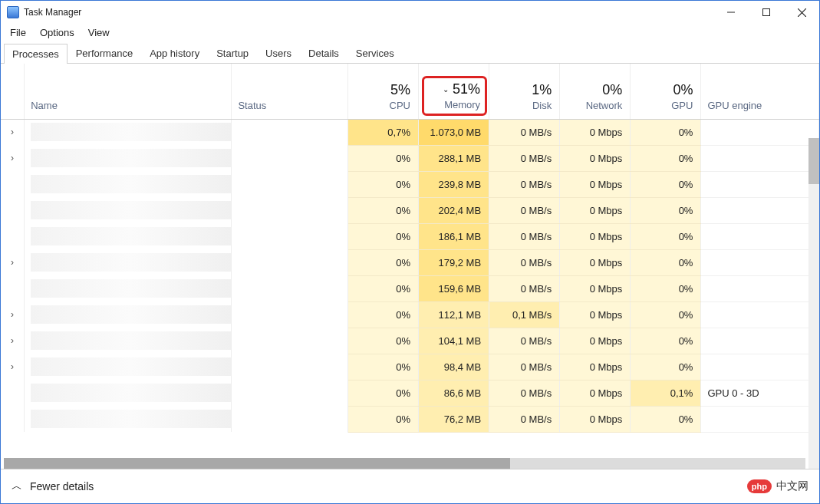 The width and height of the screenshot is (820, 504). What do you see at coordinates (778, 486) in the screenshot?
I see `watermark: php 中文网` at bounding box center [778, 486].